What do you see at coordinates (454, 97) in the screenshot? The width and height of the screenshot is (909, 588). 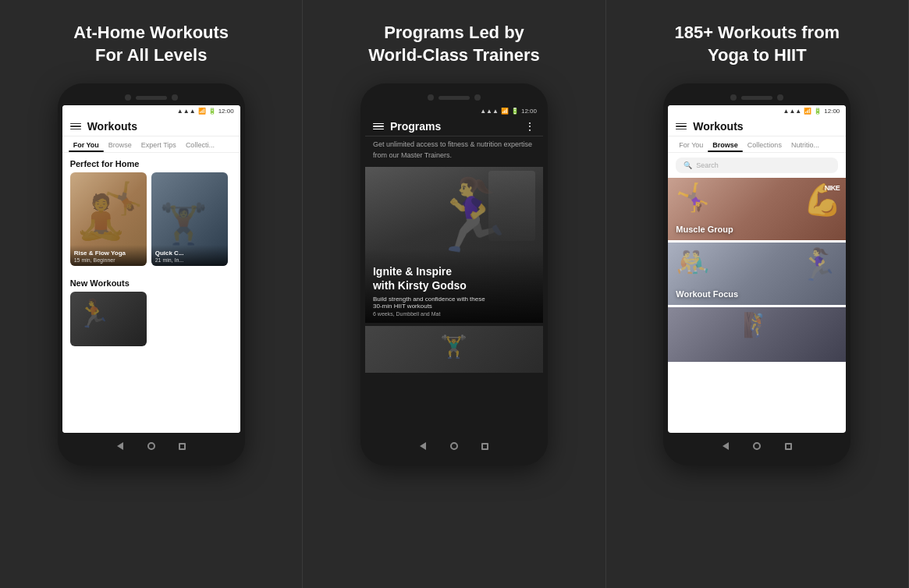 I see `phone2-top-bar` at bounding box center [454, 97].